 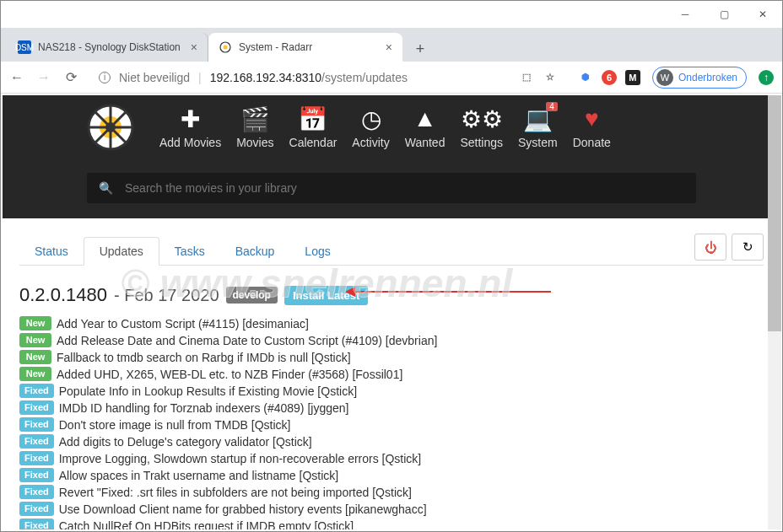 I want to click on change-text: Add Release Date and Cinema Date to Cust…, so click(x=246, y=341).